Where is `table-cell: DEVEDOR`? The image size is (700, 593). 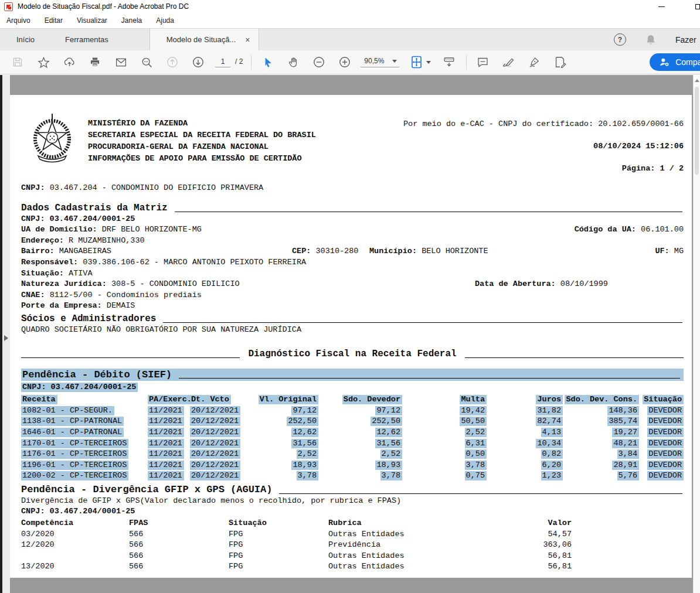
table-cell: DEVEDOR is located at coordinates (661, 455).